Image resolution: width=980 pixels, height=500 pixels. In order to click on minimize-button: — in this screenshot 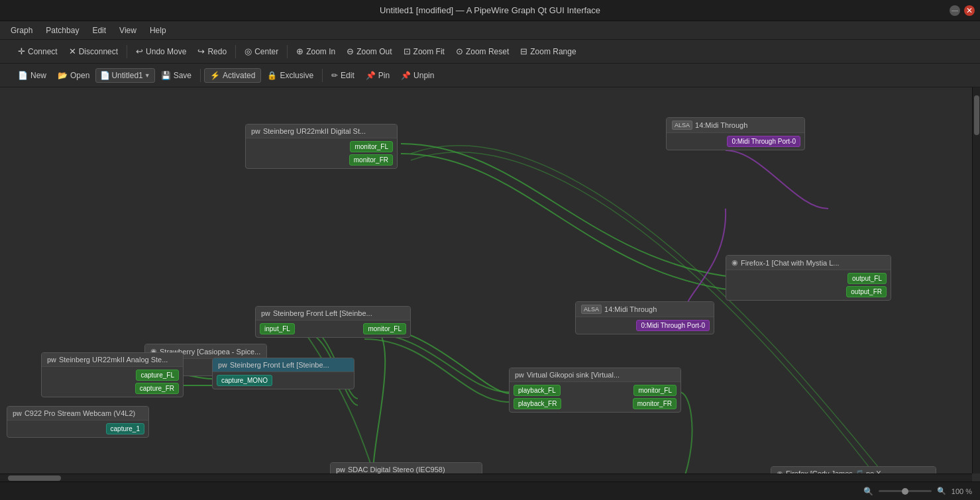, I will do `click(955, 11)`.